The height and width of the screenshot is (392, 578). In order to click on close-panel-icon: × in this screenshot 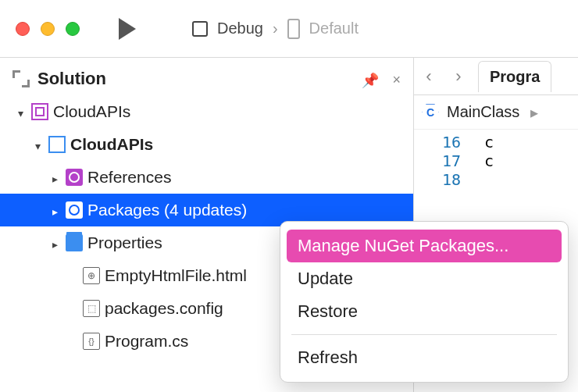, I will do `click(397, 80)`.